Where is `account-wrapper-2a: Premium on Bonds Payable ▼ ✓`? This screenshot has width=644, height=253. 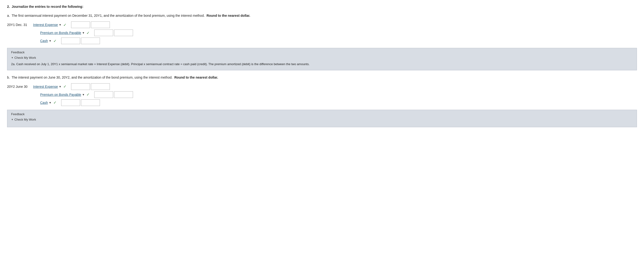 account-wrapper-2a: Premium on Bonds Payable ▼ ✓ is located at coordinates (65, 33).